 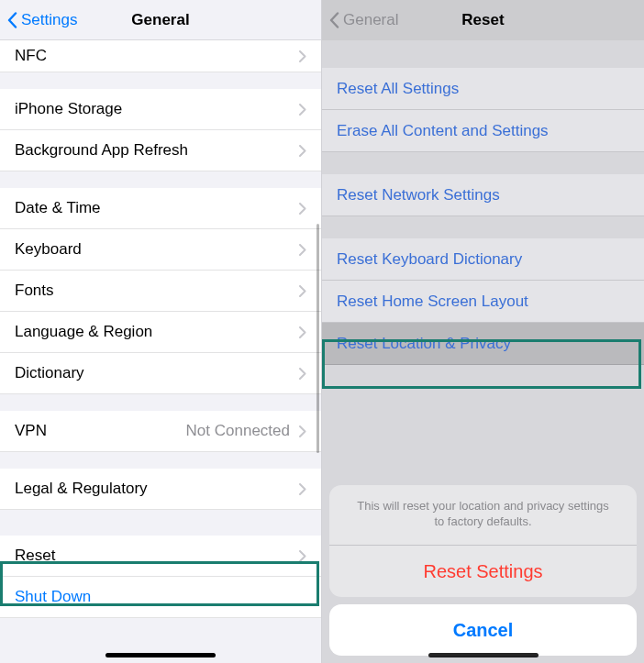 I want to click on row-label: NFC, so click(x=157, y=56).